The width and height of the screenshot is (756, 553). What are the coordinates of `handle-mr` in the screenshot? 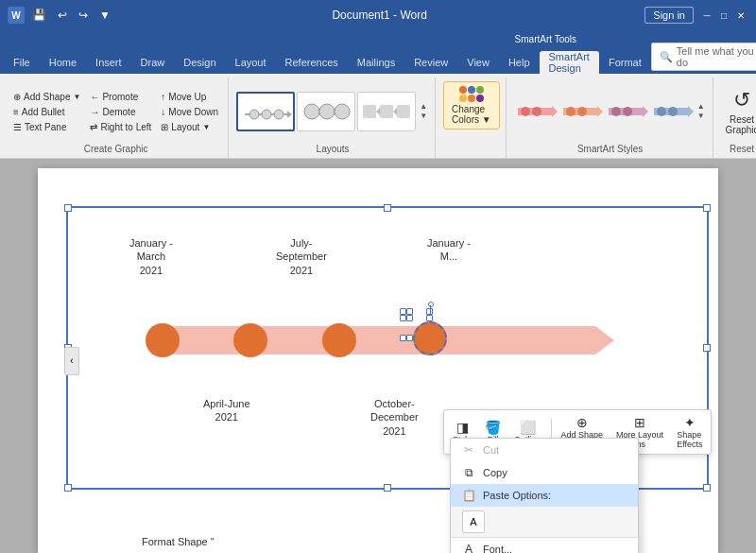 It's located at (707, 348).